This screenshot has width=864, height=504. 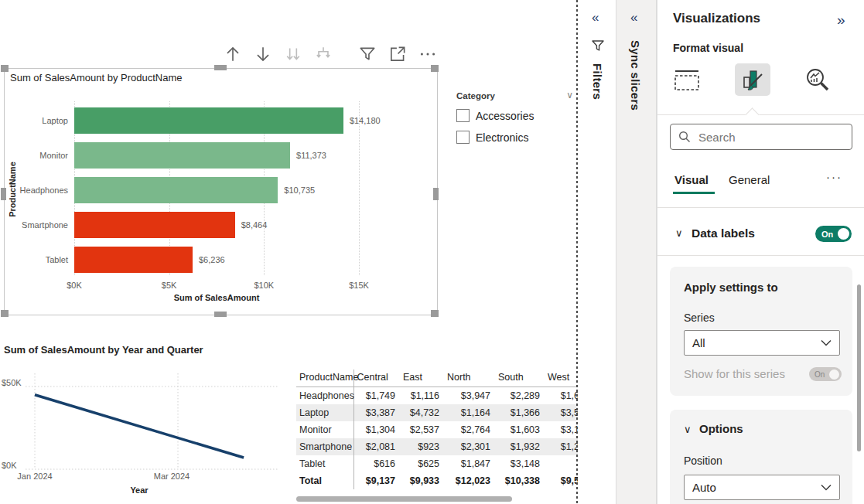 I want to click on toggle-knob, so click(x=843, y=233).